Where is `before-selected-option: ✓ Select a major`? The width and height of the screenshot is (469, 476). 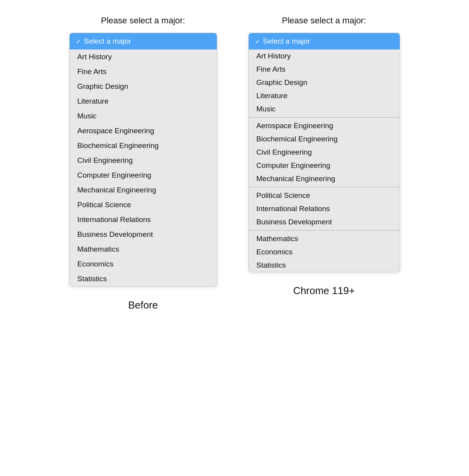
before-selected-option: ✓ Select a major is located at coordinates (143, 41).